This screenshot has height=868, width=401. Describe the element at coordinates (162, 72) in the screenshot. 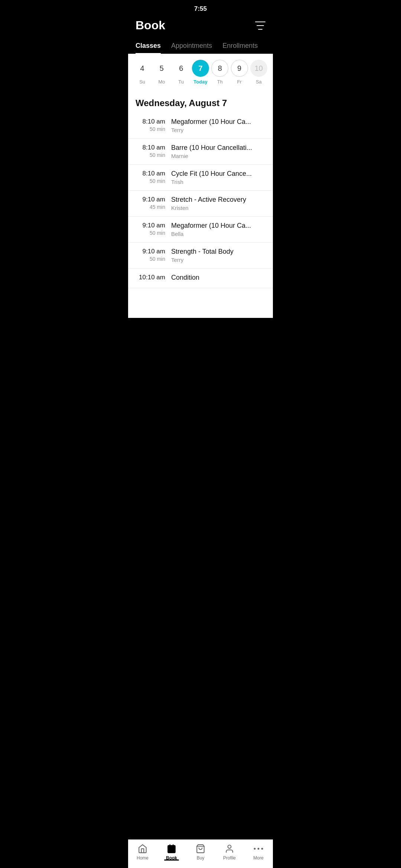

I see `calendar-day-5: 5 Mo` at that location.